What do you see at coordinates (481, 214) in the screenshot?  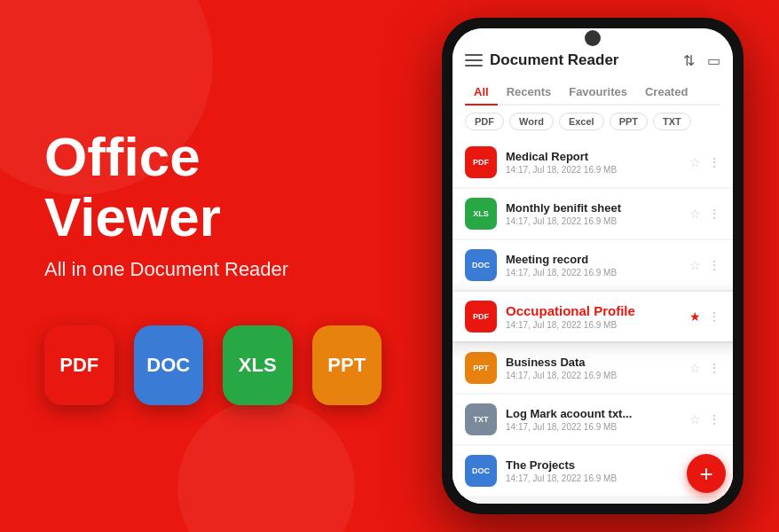 I see `badge-xls: XLS` at bounding box center [481, 214].